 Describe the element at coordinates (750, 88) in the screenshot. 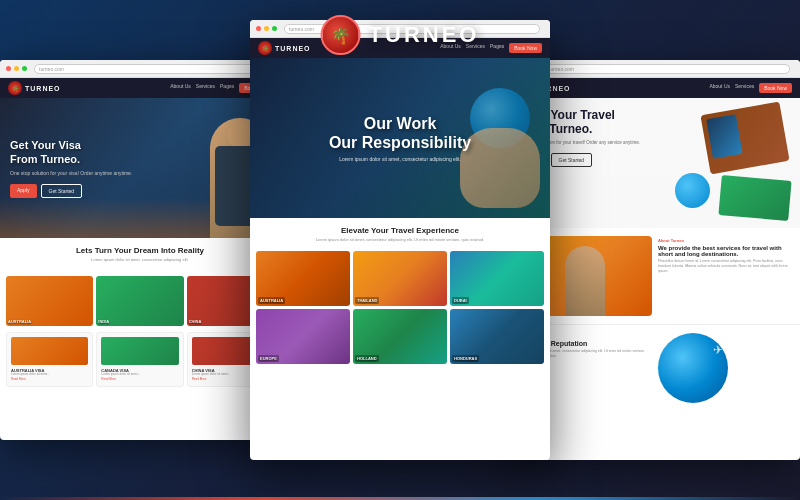

I see `nav-links-right: About Us Services Book Now` at that location.